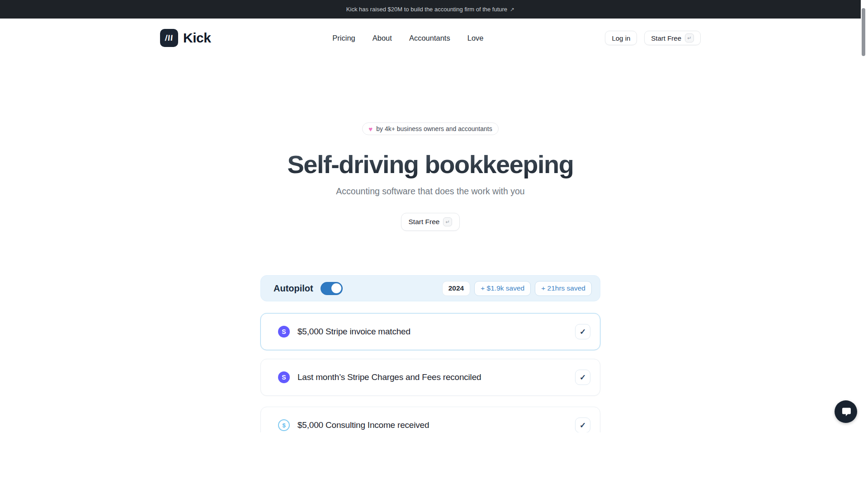 Image resolution: width=868 pixels, height=488 pixels. Describe the element at coordinates (512, 9) in the screenshot. I see `external-link-arrow-icon: ↗` at that location.